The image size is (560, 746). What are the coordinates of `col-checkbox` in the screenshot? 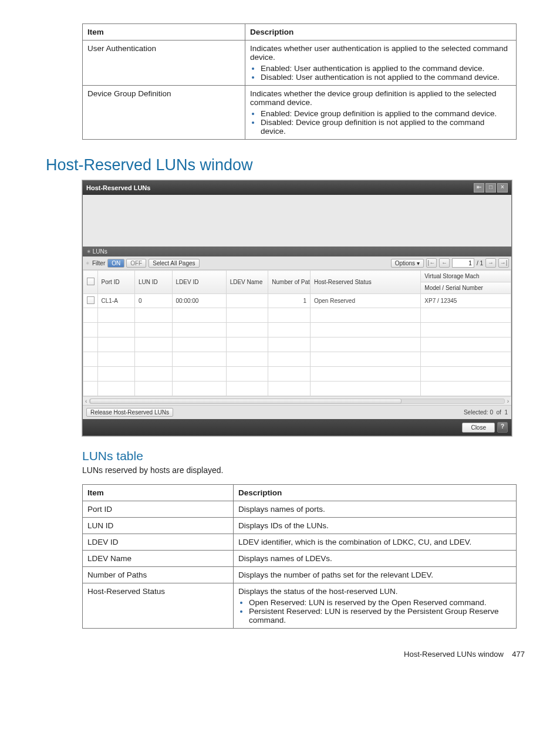 It's located at (90, 282).